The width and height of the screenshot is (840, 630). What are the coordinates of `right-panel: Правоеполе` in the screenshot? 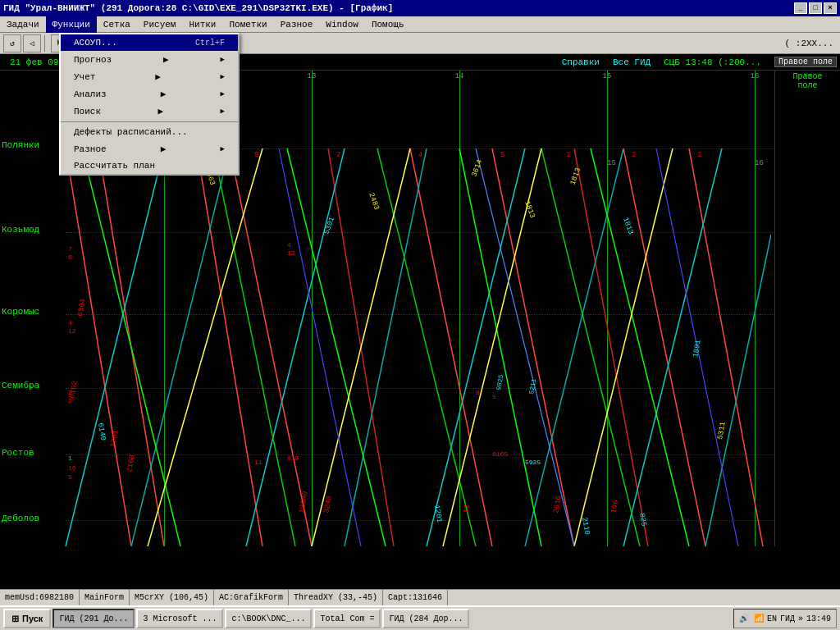 It's located at (807, 308).